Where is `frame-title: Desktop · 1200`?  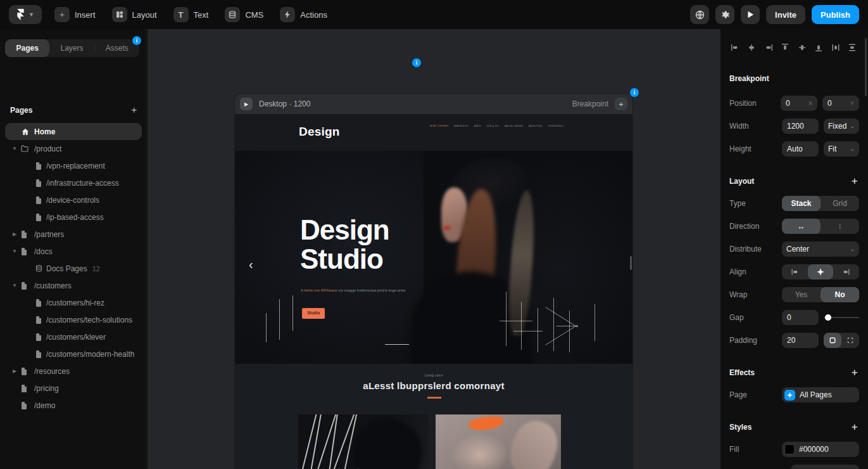
frame-title: Desktop · 1200 is located at coordinates (285, 104).